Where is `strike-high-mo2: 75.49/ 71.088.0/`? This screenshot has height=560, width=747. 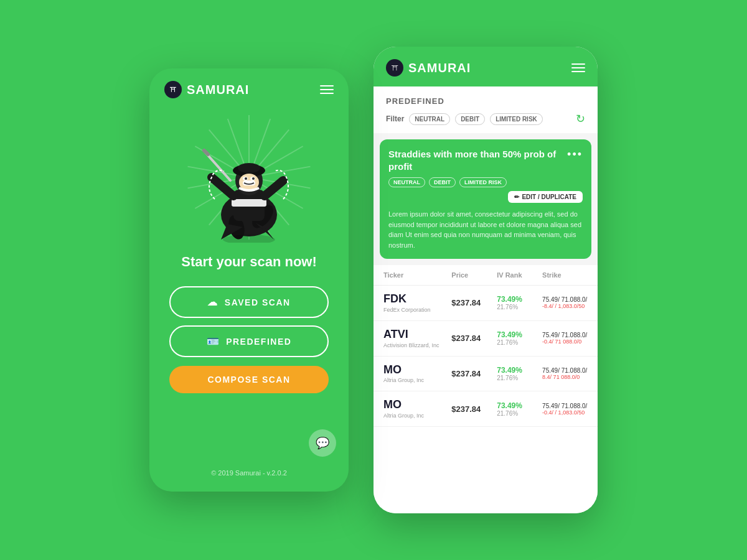 strike-high-mo2: 75.49/ 71.088.0/ is located at coordinates (565, 406).